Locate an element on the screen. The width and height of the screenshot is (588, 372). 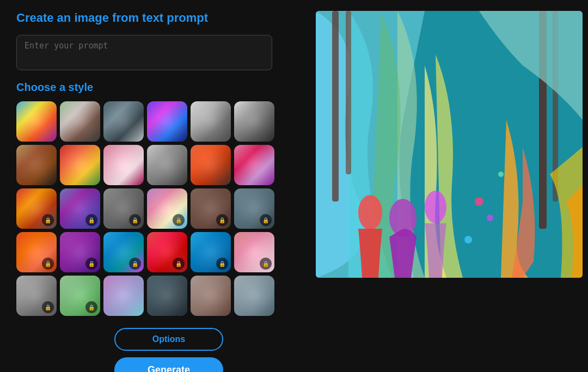
buttons-row: Options Generate is located at coordinates (169, 350).